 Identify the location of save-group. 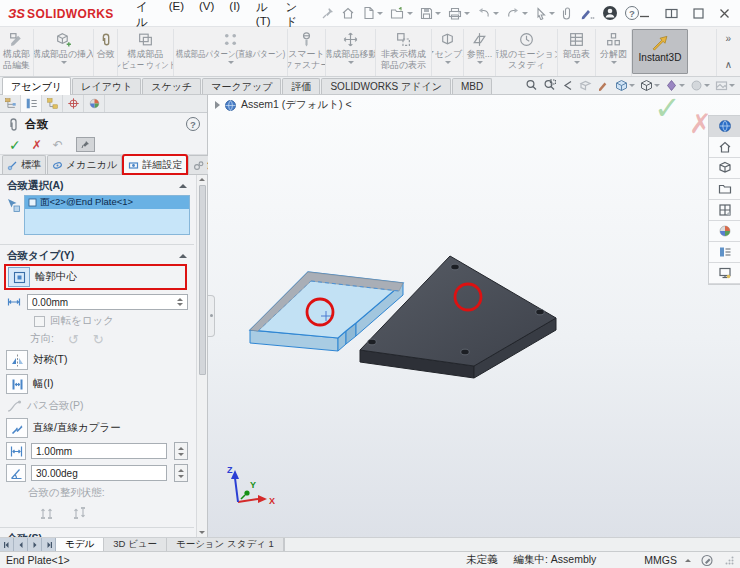
(430, 14).